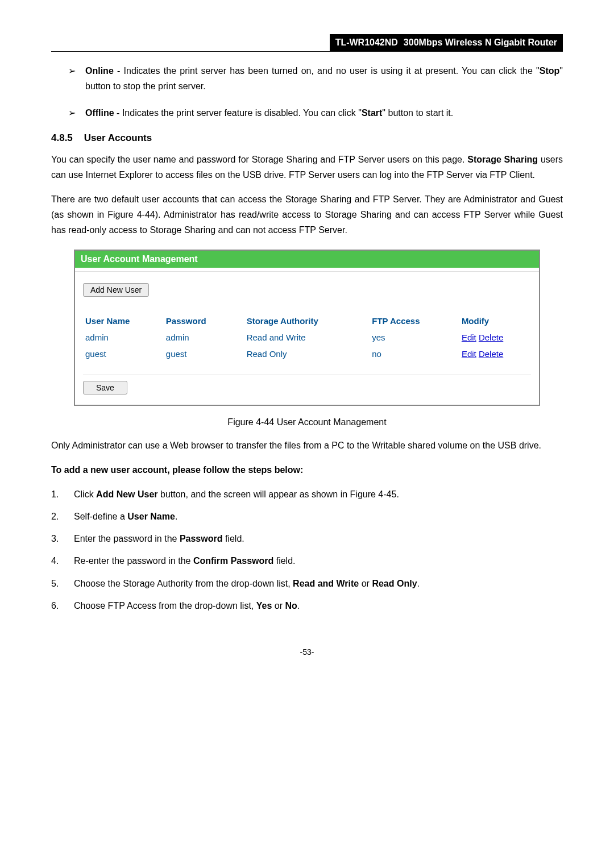  I want to click on step-item: 3. Enter the password in the Password fi…, so click(307, 539).